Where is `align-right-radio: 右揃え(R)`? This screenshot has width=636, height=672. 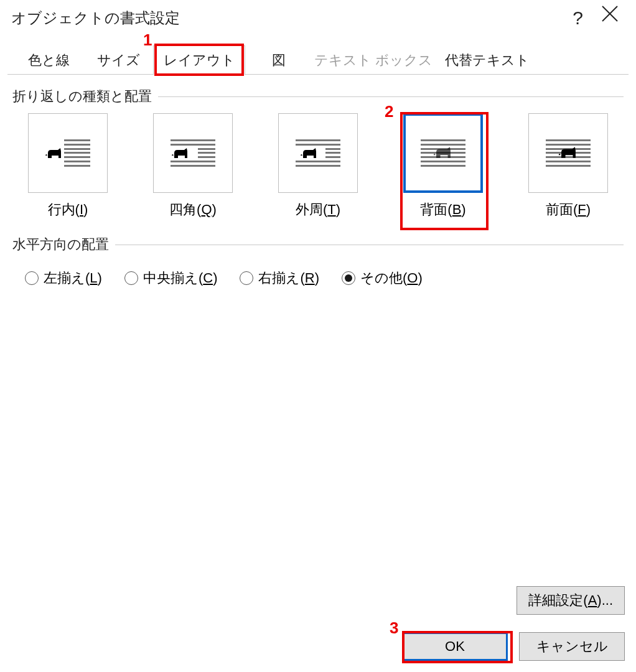 align-right-radio: 右揃え(R) is located at coordinates (279, 278).